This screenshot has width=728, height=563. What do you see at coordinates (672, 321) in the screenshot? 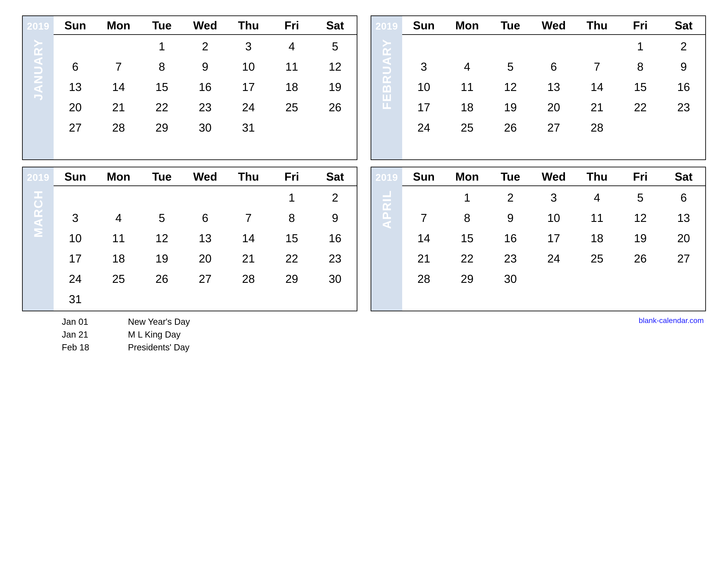
I see `credit-link: blank-calendar.com` at bounding box center [672, 321].